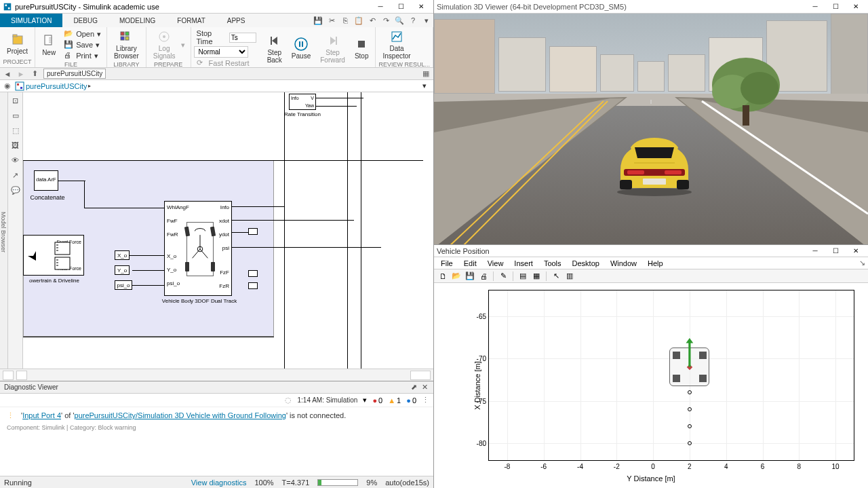 This screenshot has width=868, height=488. What do you see at coordinates (411, 400) in the screenshot?
I see `info-badge: ●0` at bounding box center [411, 400].